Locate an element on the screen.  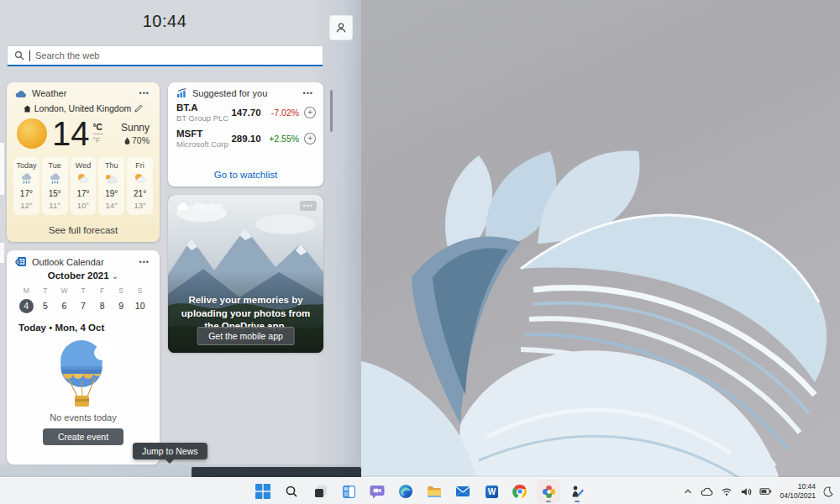
weather-title: Weather is located at coordinates (49, 93).